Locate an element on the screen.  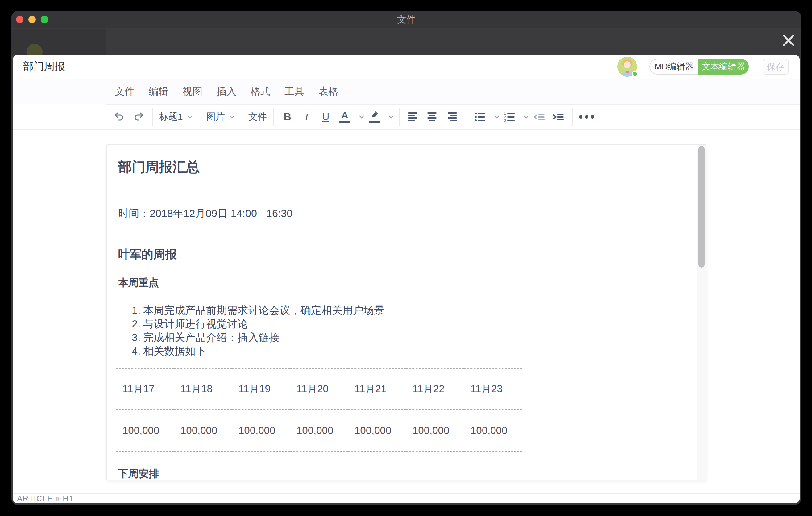
list-item-number: 3. is located at coordinates (138, 337).